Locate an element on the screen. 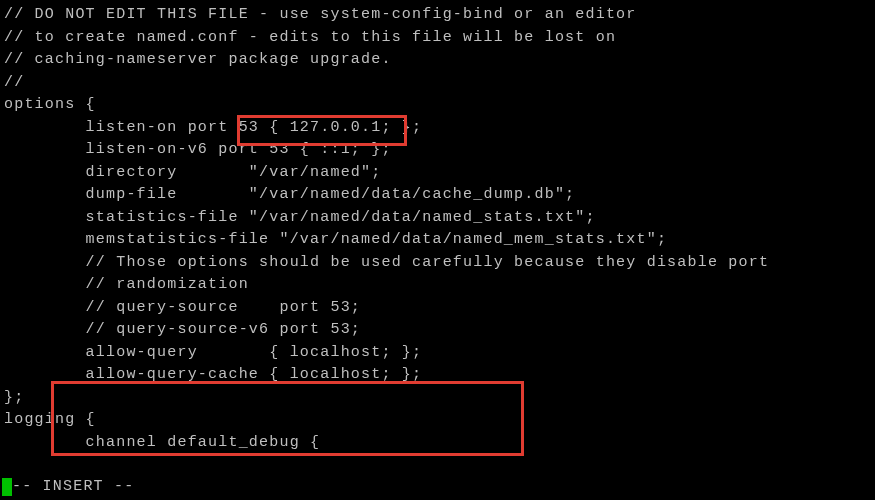  vim-mode-indicator: -- INSERT -- is located at coordinates (73, 488).